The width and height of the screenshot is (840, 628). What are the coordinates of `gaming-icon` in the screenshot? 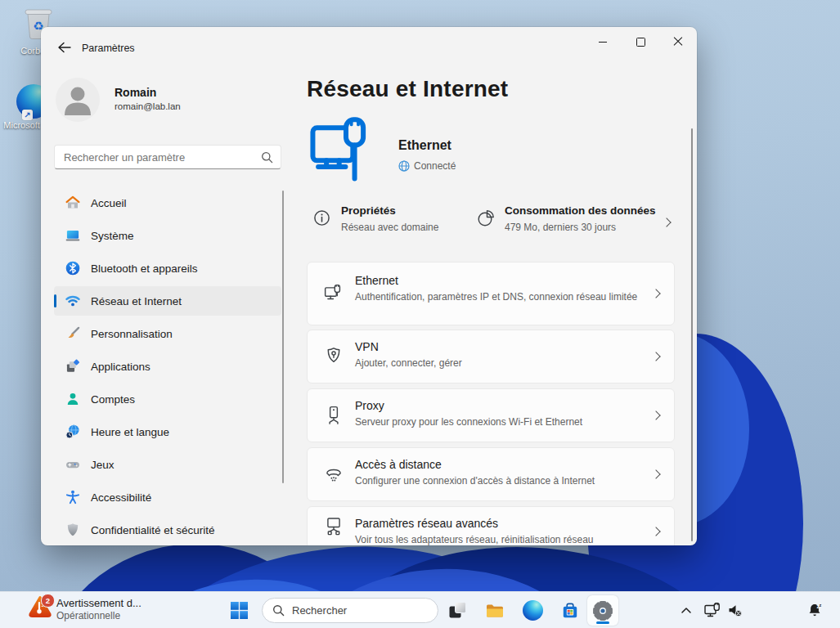 It's located at (73, 464).